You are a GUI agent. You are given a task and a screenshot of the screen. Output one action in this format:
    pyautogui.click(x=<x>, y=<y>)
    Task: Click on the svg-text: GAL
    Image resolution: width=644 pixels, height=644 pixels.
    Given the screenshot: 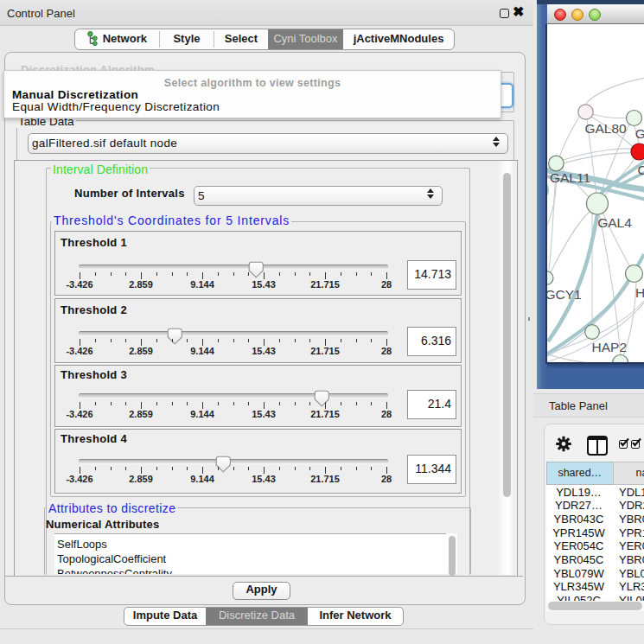 What is the action you would take?
    pyautogui.click(x=640, y=133)
    